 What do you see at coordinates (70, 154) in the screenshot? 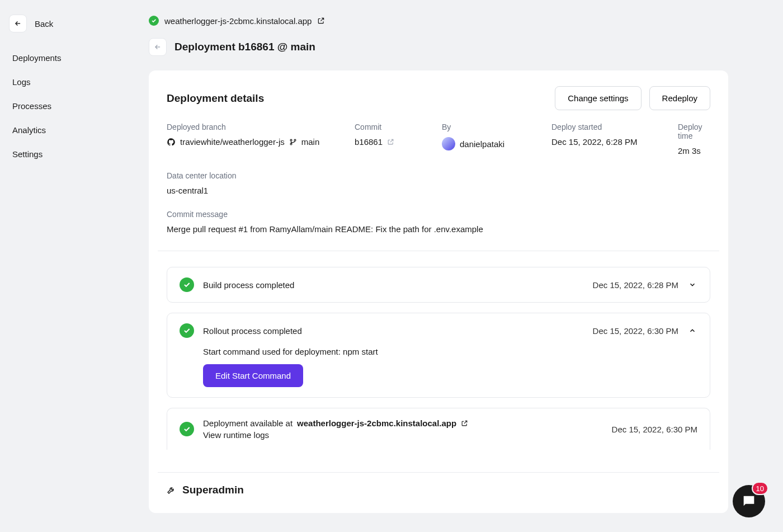
I see `nav-settings: Settings` at bounding box center [70, 154].